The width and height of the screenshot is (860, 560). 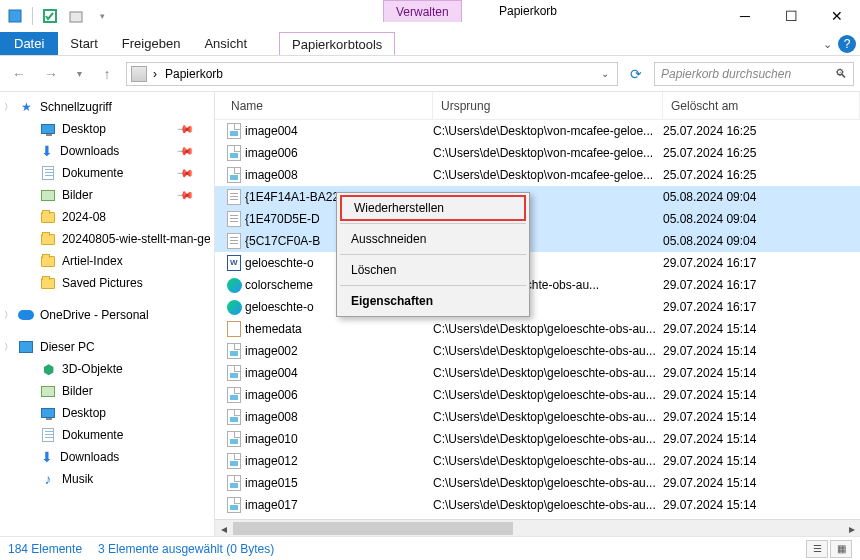 What do you see at coordinates (337, 44) in the screenshot?
I see `ribbon-tab-recycle-tools: Papierkorbtools` at bounding box center [337, 44].